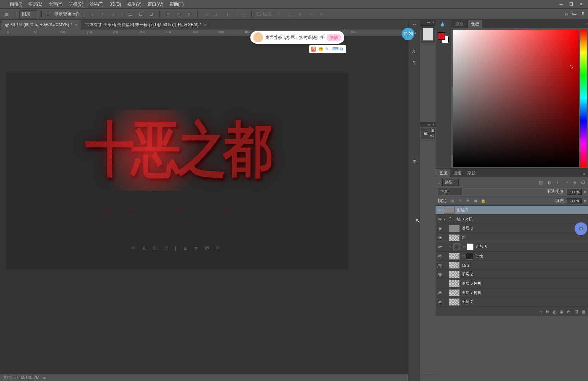 This screenshot has height=381, width=588. What do you see at coordinates (462, 210) in the screenshot?
I see `layer-name-label: 图层 5` at bounding box center [462, 210].